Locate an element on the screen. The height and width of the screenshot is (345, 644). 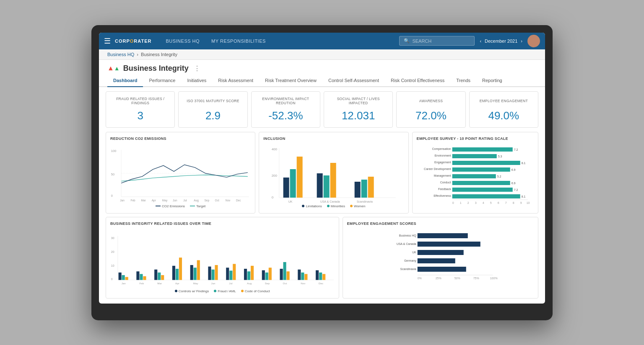
tab-performance: Performance is located at coordinates (162, 81).